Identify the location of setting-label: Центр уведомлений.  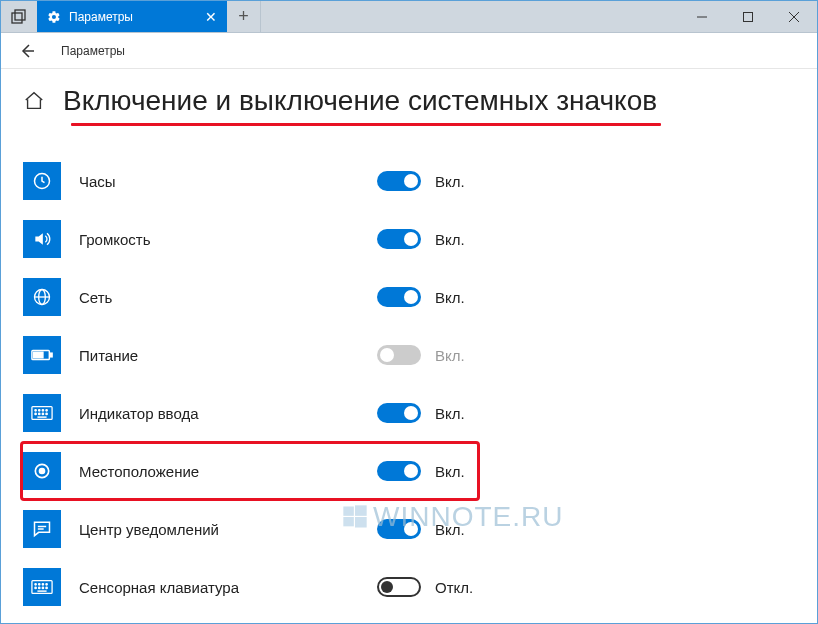
(219, 530).